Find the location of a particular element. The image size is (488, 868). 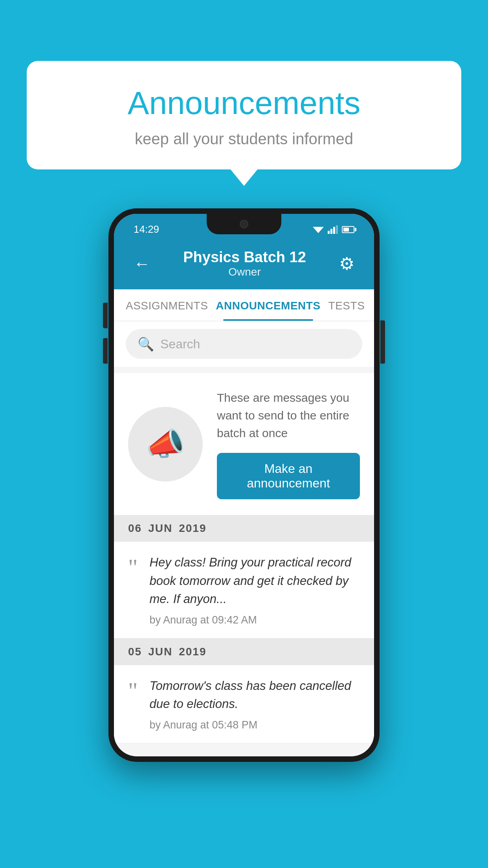

date-day-1: 06 is located at coordinates (135, 528).